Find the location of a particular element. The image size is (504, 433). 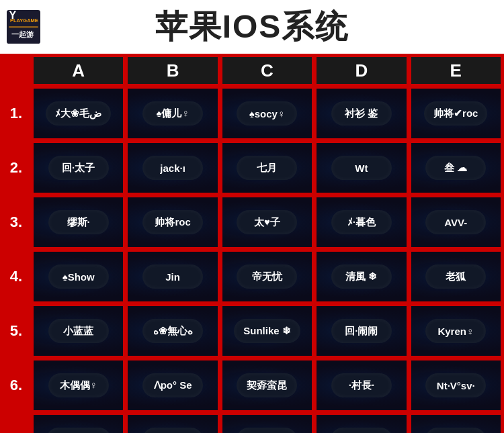

cell-r7-c2: 淡墨 is located at coordinates (172, 423).